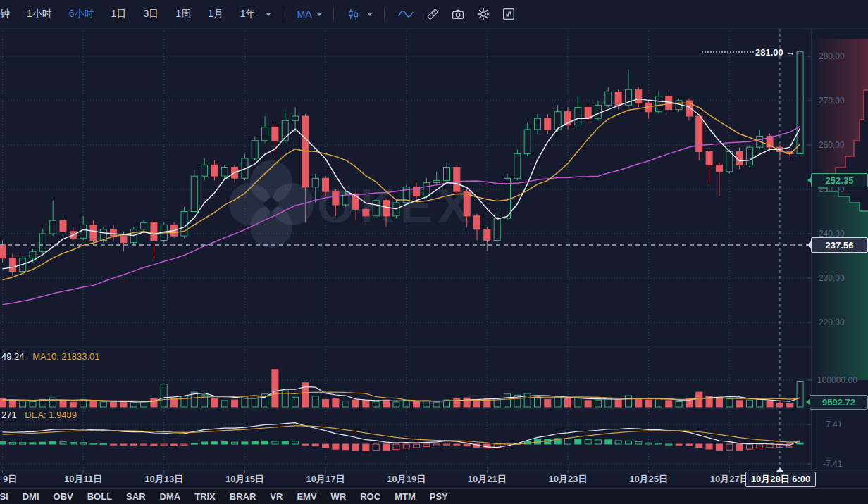  Describe the element at coordinates (170, 497) in the screenshot. I see `indicator-dma: DMA` at that location.